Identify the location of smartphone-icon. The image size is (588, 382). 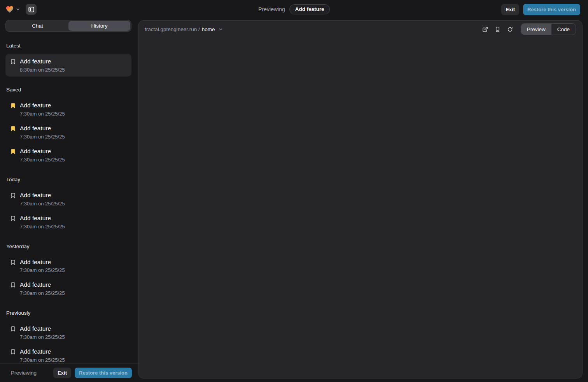
(498, 30).